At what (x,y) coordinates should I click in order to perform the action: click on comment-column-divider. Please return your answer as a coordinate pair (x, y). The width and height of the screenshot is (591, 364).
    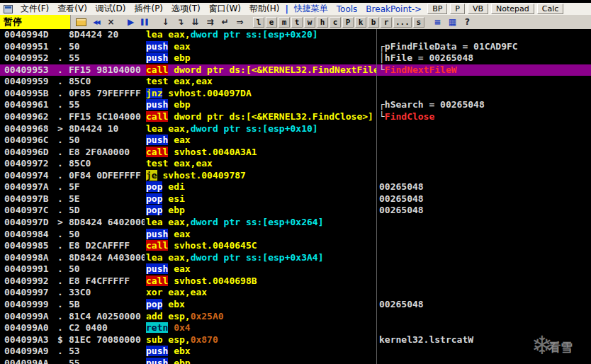
    Looking at the image, I should click on (377, 197).